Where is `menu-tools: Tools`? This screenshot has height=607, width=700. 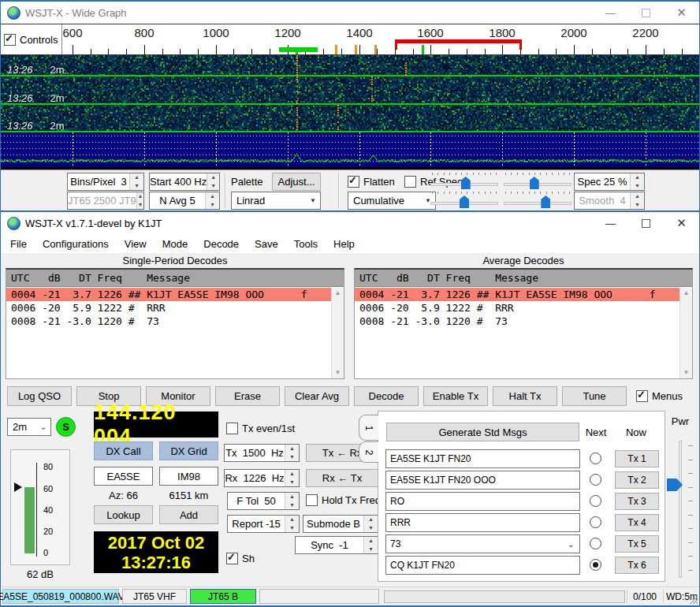 menu-tools: Tools is located at coordinates (306, 244).